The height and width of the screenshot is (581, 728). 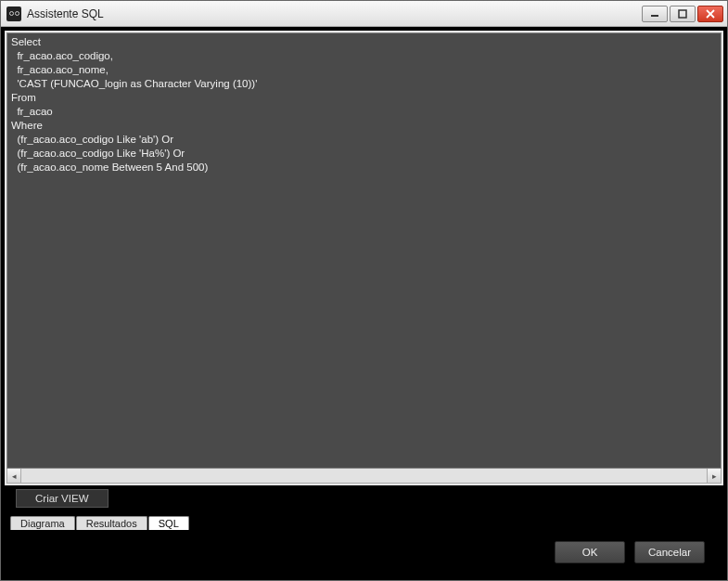 What do you see at coordinates (111, 523) in the screenshot?
I see `tab-resultados: Resultados` at bounding box center [111, 523].